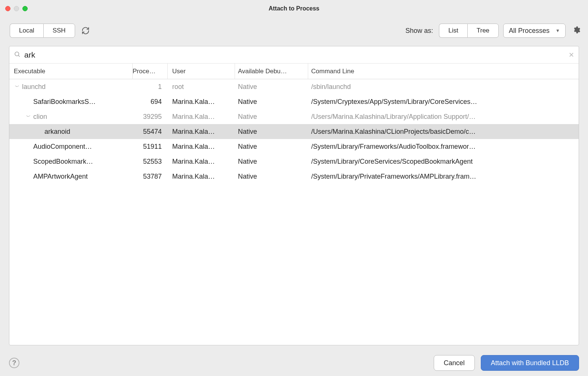 This screenshot has width=588, height=376. I want to click on table-row: SafariBookmarksS…694Marina.Kala…Native/S…, so click(294, 102).